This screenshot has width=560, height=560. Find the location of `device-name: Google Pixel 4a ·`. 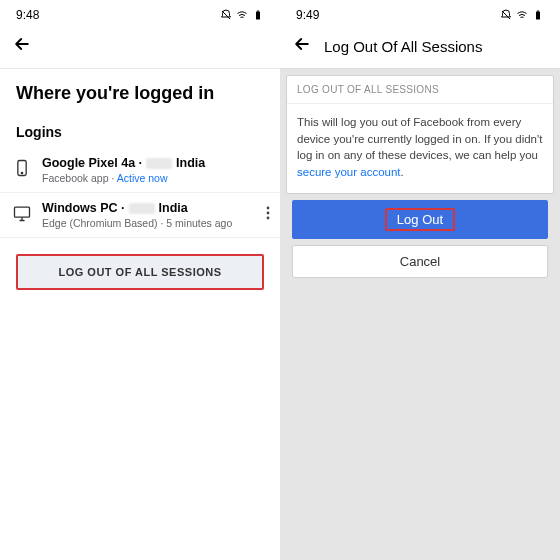

device-name: Google Pixel 4a · is located at coordinates (92, 163).